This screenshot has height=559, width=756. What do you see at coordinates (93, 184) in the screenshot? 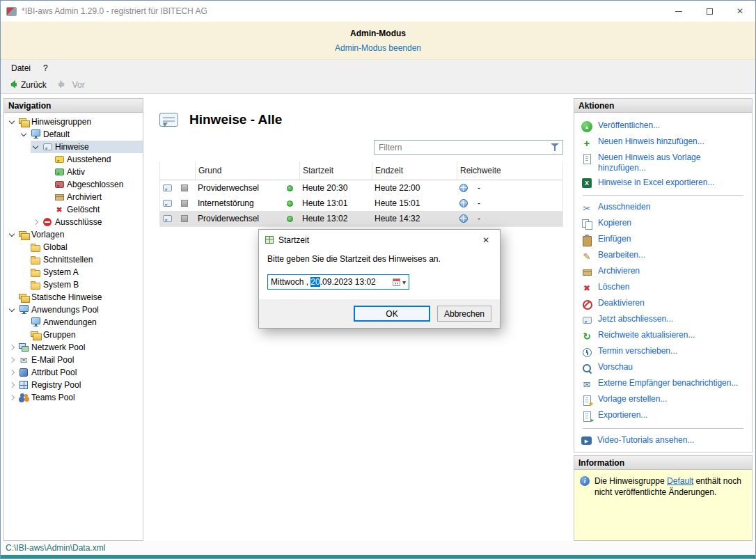
I see `nav-item-abgeschlossen: Abgeschlossen` at bounding box center [93, 184].